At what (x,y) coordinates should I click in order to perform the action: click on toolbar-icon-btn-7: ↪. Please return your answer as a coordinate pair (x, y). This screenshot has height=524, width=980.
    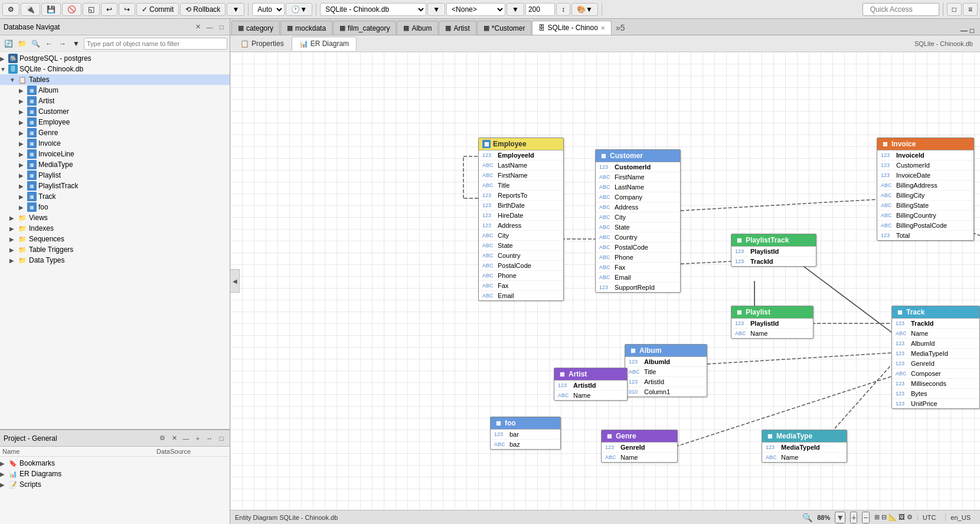
    Looking at the image, I should click on (127, 9).